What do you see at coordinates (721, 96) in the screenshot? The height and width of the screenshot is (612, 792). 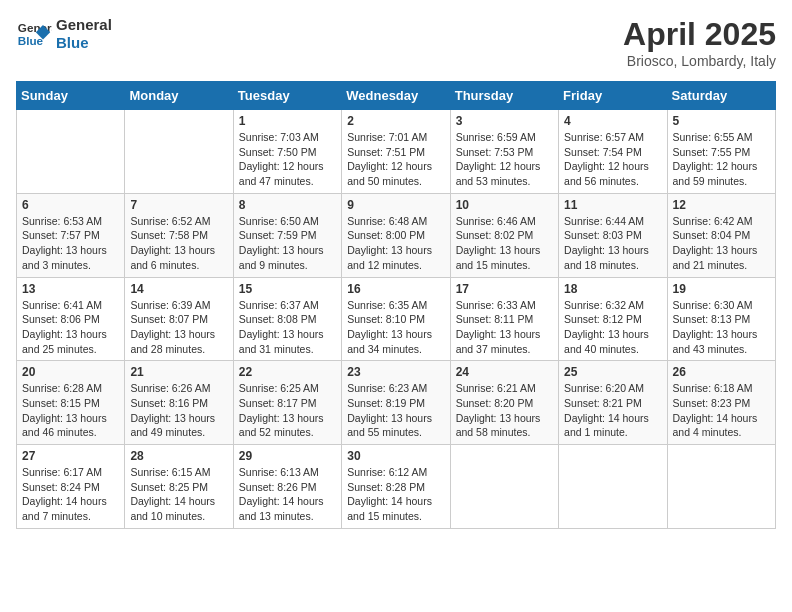 I see `weekday-saturday: Saturday` at bounding box center [721, 96].